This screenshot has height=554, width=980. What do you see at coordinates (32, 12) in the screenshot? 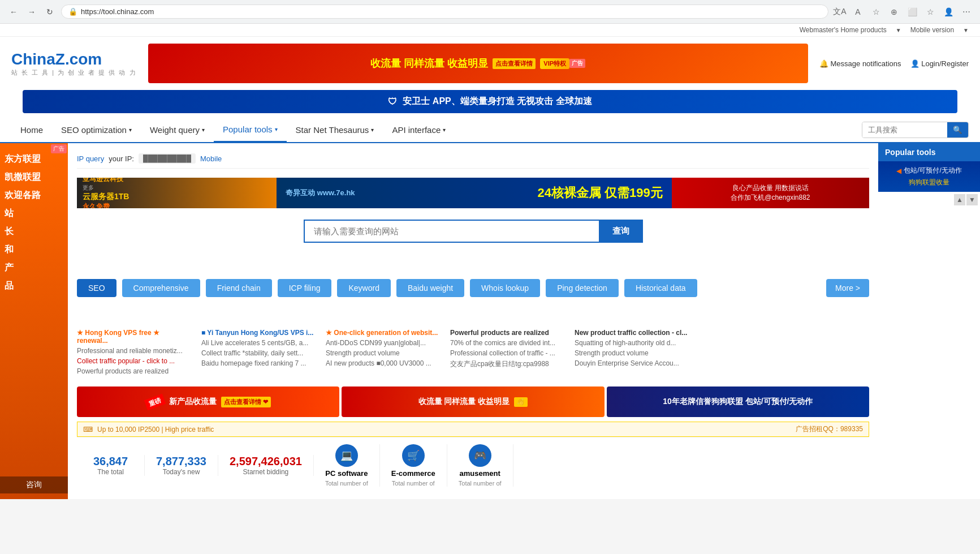
I see `forward-btn: →` at bounding box center [32, 12].